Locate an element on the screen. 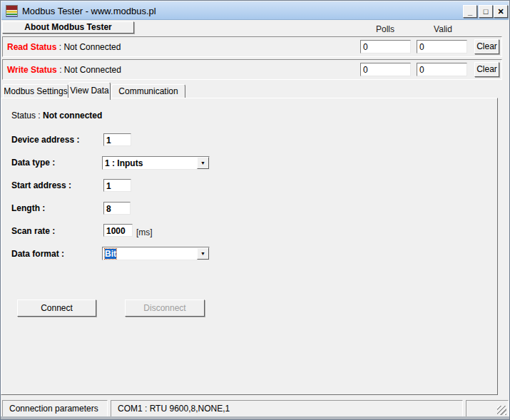  disconnect-button: Disconnect is located at coordinates (165, 308).